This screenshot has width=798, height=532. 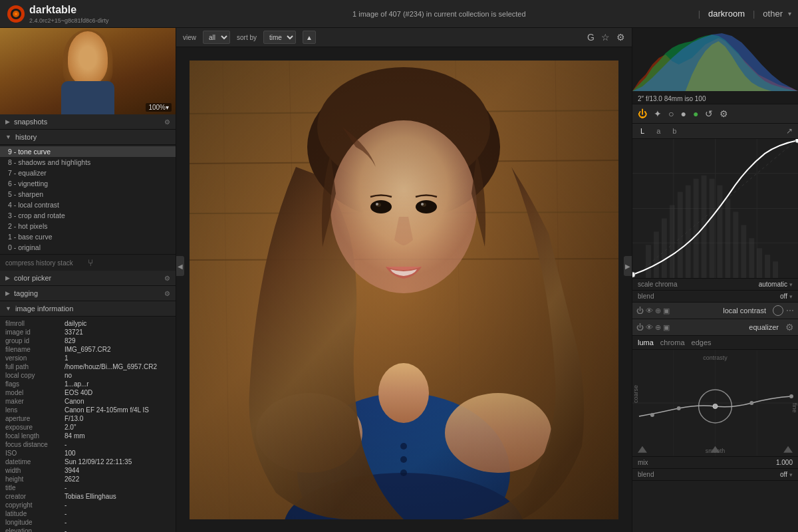 What do you see at coordinates (88, 247) in the screenshot?
I see `history-item: 0 - original` at bounding box center [88, 247].